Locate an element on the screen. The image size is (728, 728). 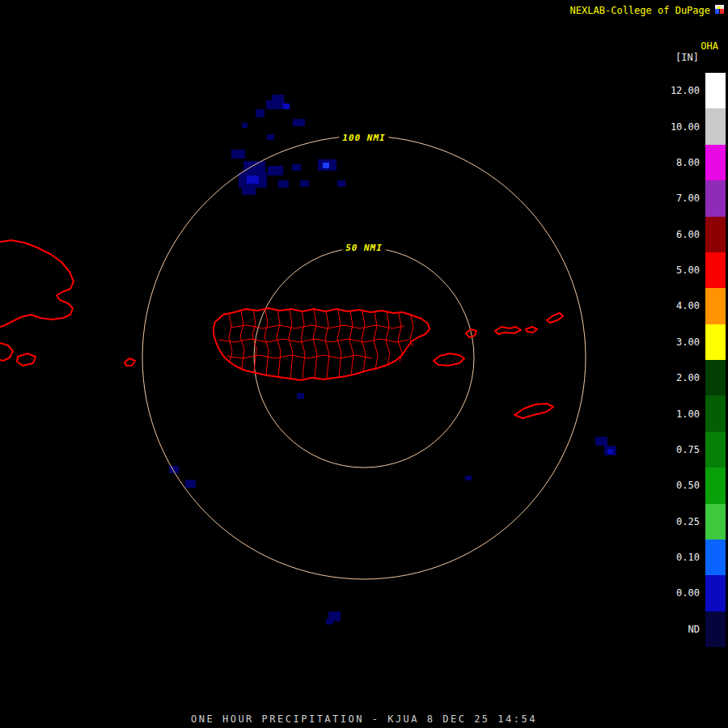
legend-entry-label: 5.00 is located at coordinates (676, 270).